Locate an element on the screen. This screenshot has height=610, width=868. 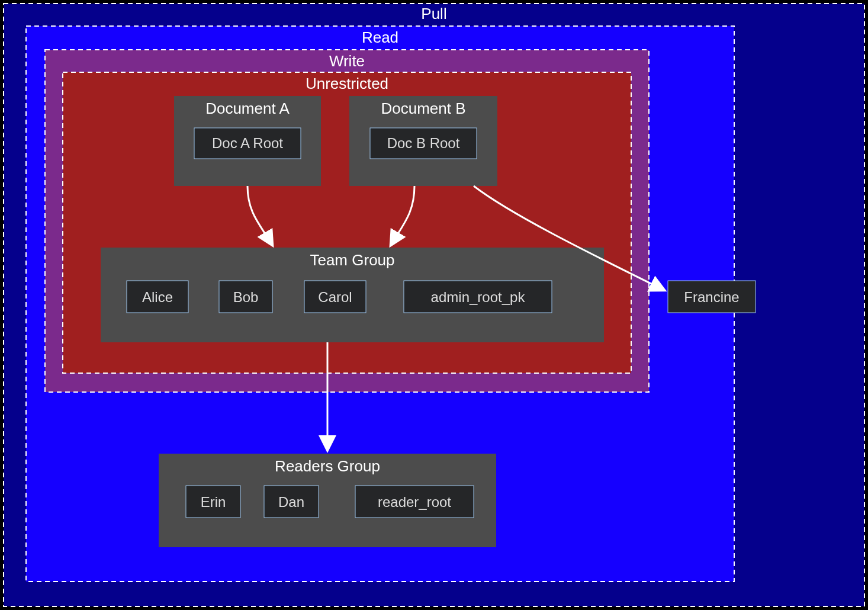
reader-root: reader_root is located at coordinates (414, 502).